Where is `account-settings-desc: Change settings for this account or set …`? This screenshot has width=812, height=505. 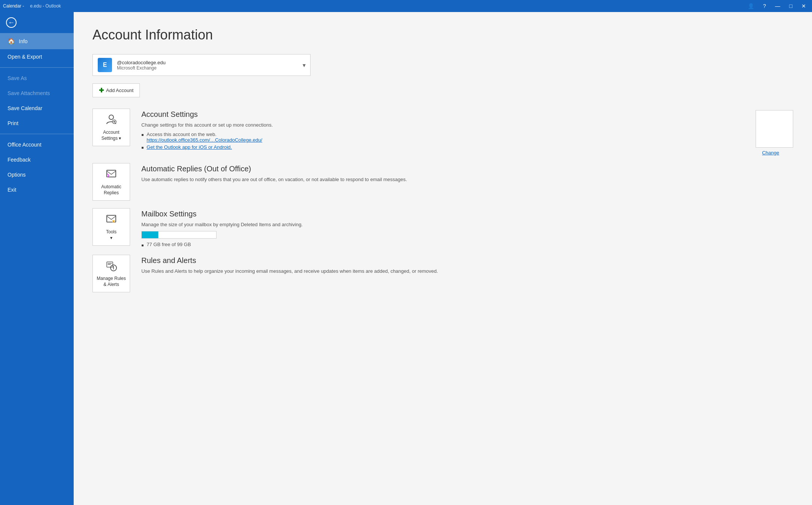 account-settings-desc: Change settings for this account or set … is located at coordinates (445, 125).